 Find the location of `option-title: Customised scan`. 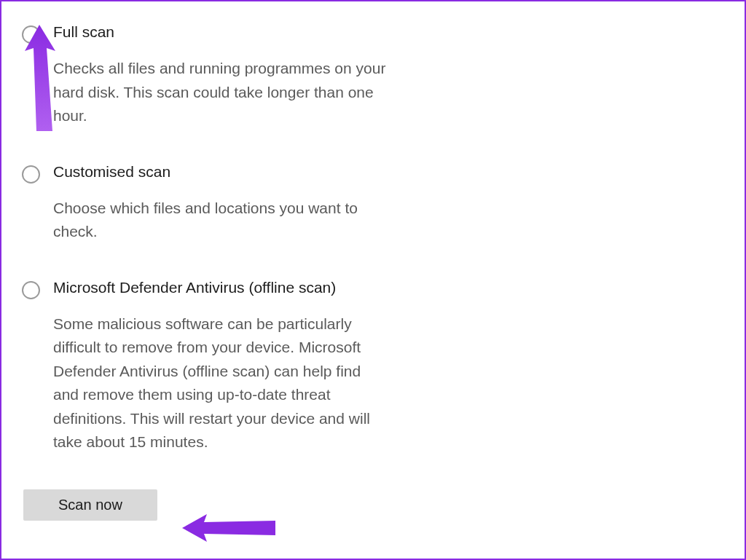

option-title: Customised scan is located at coordinates (221, 172).